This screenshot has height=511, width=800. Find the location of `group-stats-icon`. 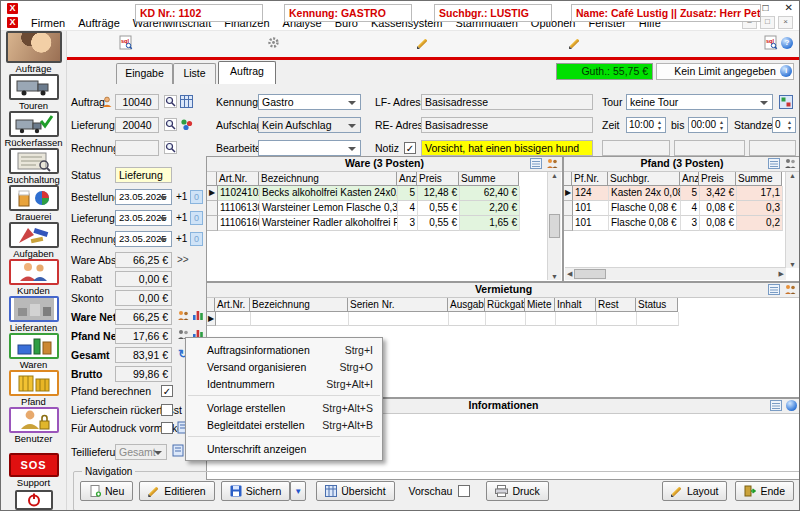

group-stats-icon is located at coordinates (184, 316).